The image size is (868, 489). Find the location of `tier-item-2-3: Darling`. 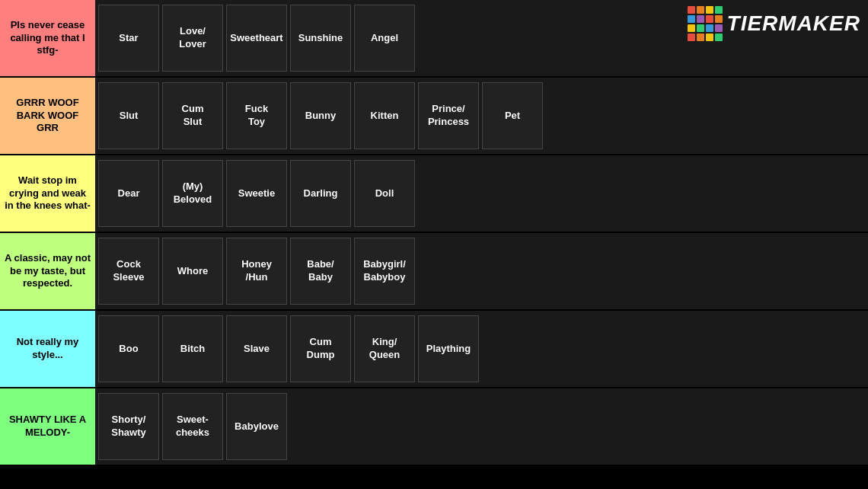

tier-item-2-3: Darling is located at coordinates (321, 193).